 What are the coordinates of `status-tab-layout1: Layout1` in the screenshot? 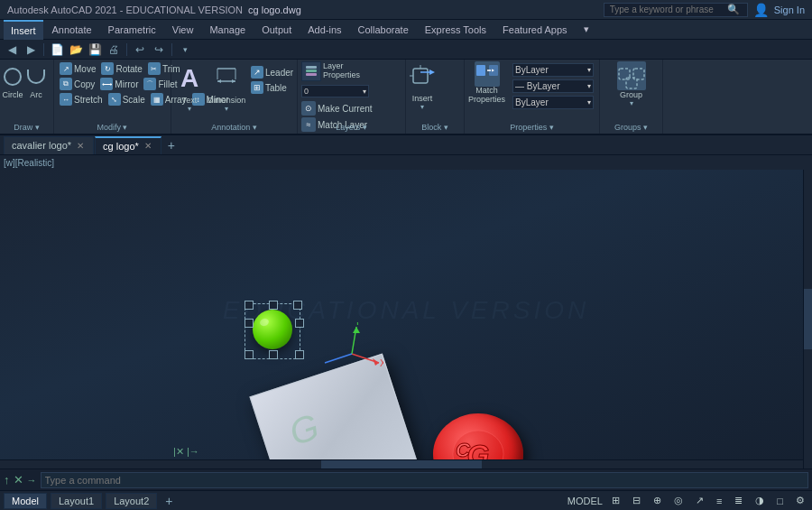 It's located at (76, 501).